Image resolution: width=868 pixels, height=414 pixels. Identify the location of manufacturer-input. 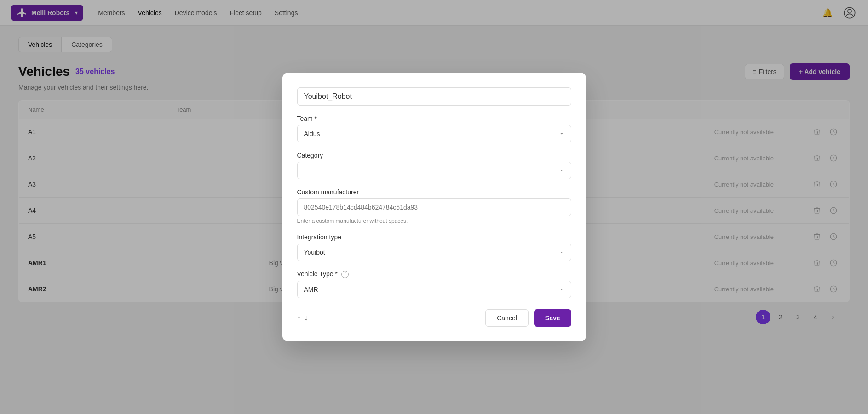
(434, 207).